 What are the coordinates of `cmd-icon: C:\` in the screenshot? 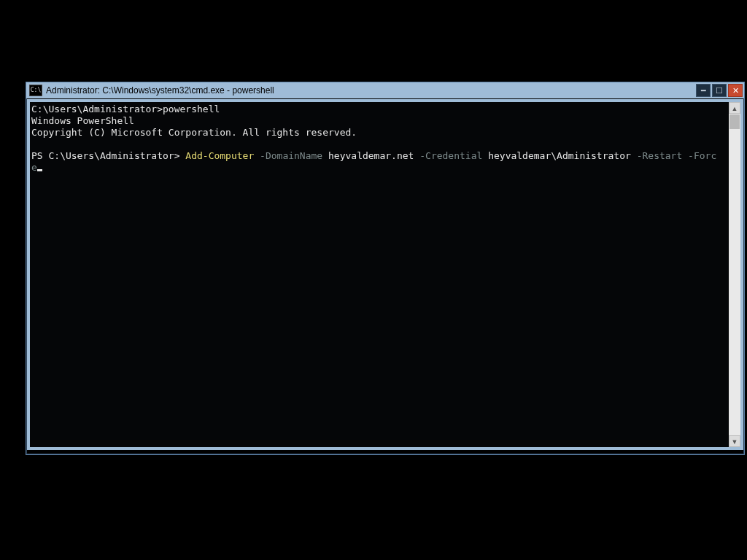 It's located at (36, 90).